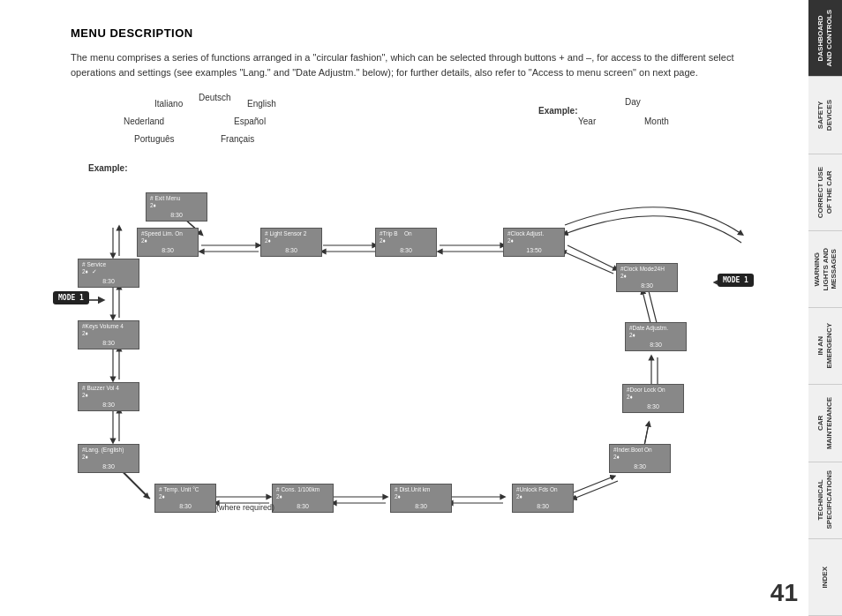 This screenshot has height=616, width=842. What do you see at coordinates (415, 65) in the screenshot?
I see `intro-text: The menu comprises a series of functions…` at bounding box center [415, 65].